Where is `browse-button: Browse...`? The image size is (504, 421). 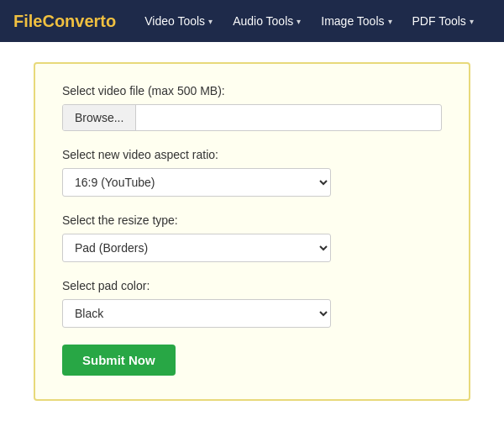 browse-button: Browse... is located at coordinates (99, 118).